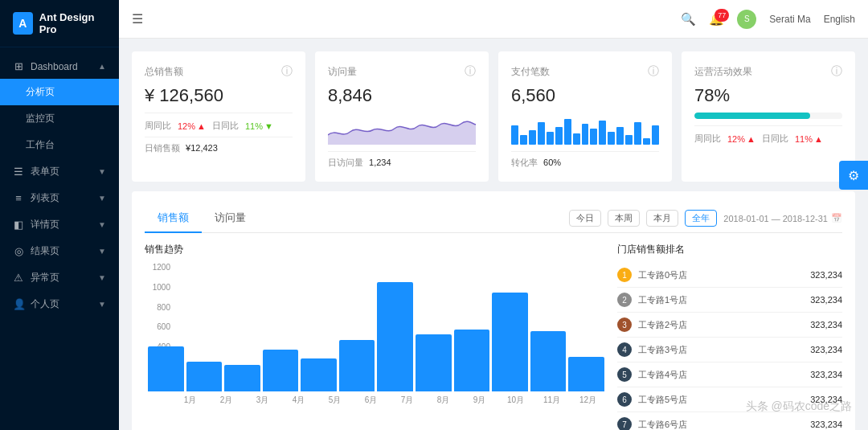 Image resolution: width=868 pixels, height=430 pixels. What do you see at coordinates (23, 23) in the screenshot?
I see `logo-icon: A` at bounding box center [23, 23].